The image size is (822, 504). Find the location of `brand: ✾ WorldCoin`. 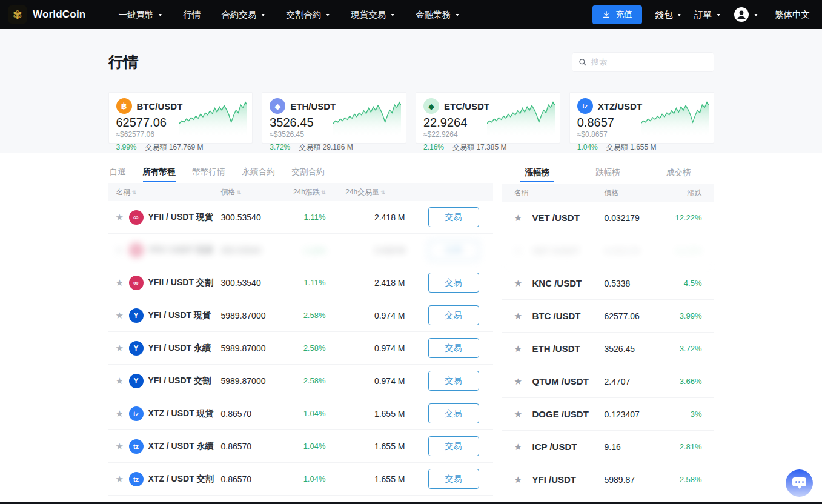

brand: ✾ WorldCoin is located at coordinates (47, 15).